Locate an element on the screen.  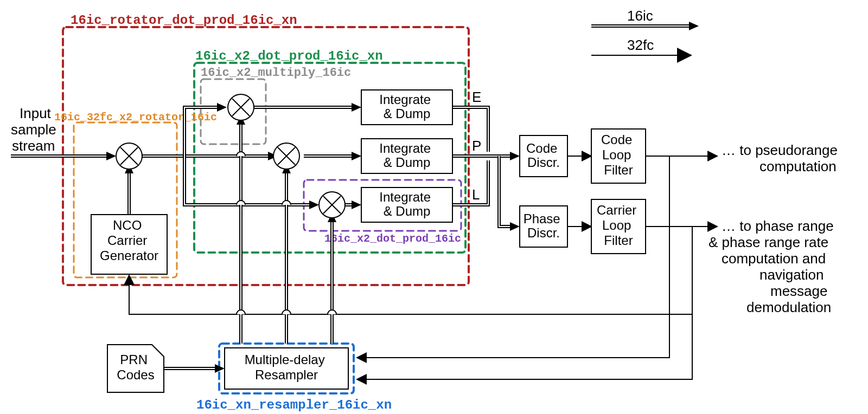
label-green: 16ic_x2_dot_prod_16ic_xn is located at coordinates (289, 56).